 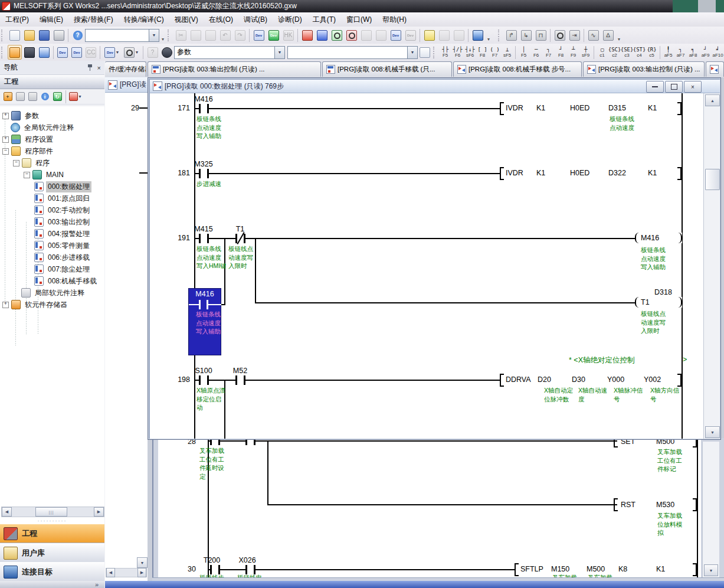 What do you see at coordinates (668, 53) in the screenshot?
I see `ladder-symbol-button: ╿aF5` at bounding box center [668, 53].